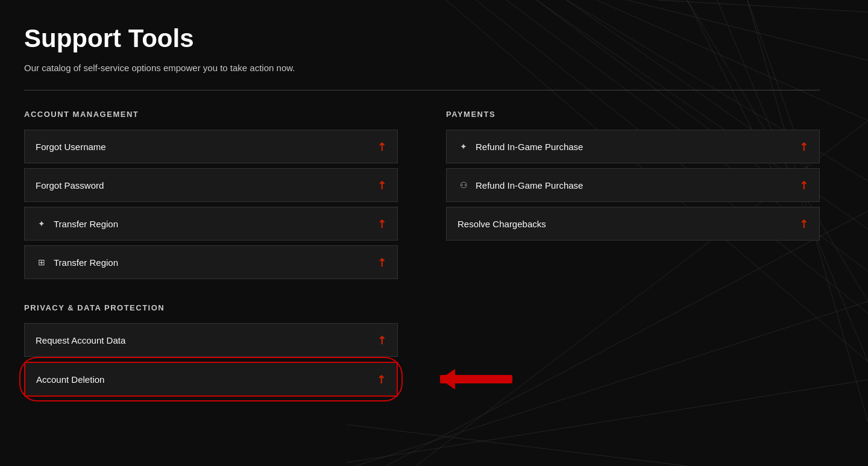 Image resolution: width=868 pixels, height=466 pixels. I want to click on refund-ingame-2-arrow-icon: ↗, so click(804, 185).